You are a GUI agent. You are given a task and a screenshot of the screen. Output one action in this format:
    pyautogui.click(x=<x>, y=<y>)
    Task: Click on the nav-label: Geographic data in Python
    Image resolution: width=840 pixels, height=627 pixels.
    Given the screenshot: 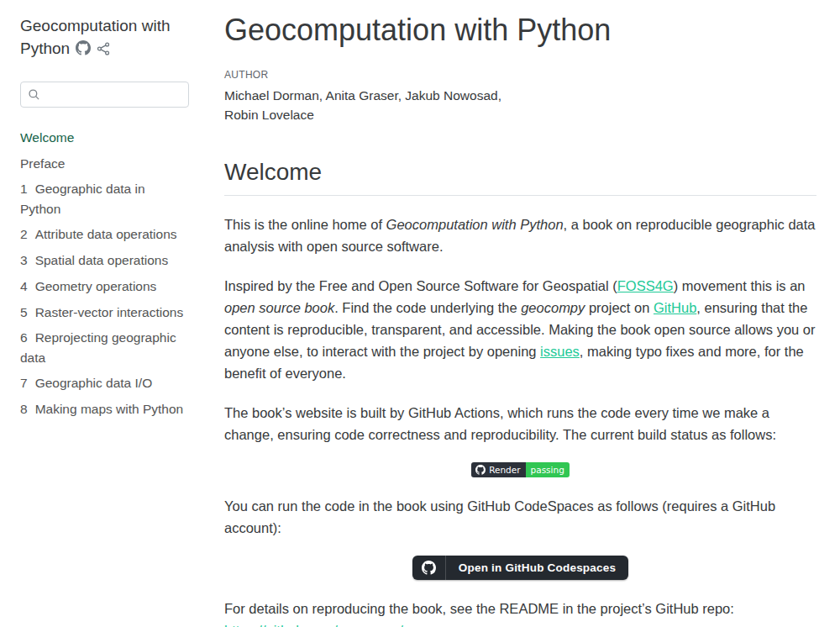 What is the action you would take?
    pyautogui.click(x=82, y=198)
    